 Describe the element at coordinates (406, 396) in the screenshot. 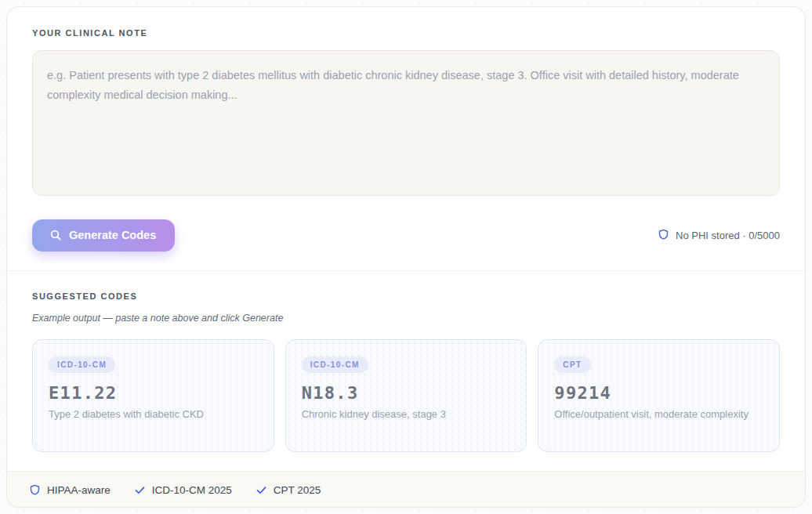

I see `code-card: ICD-10-CM N18.3 Chronic kidney disease, …` at that location.